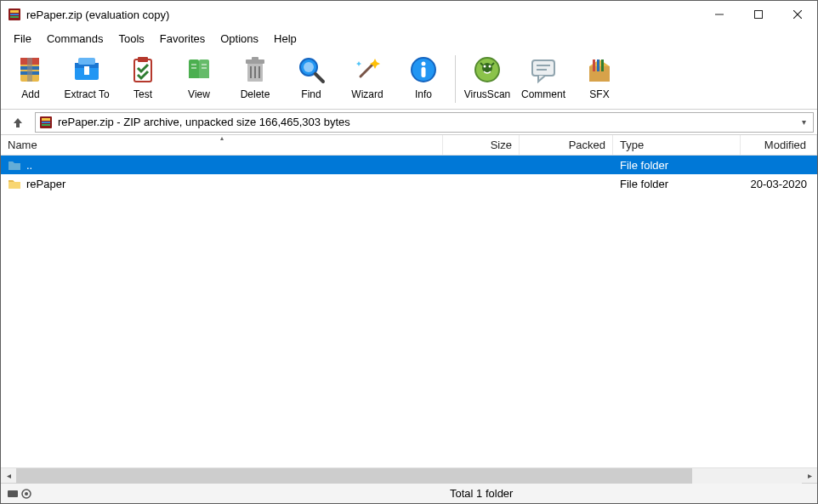 Image resolution: width=818 pixels, height=504 pixels. Describe the element at coordinates (31, 70) in the screenshot. I see `add-icon` at that location.